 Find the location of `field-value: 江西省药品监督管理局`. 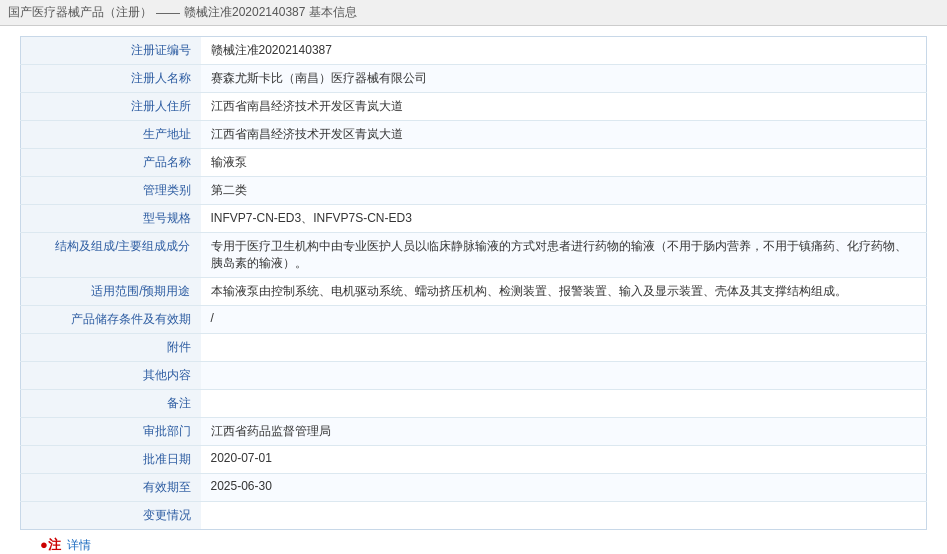

field-value: 江西省药品监督管理局 is located at coordinates (564, 432).